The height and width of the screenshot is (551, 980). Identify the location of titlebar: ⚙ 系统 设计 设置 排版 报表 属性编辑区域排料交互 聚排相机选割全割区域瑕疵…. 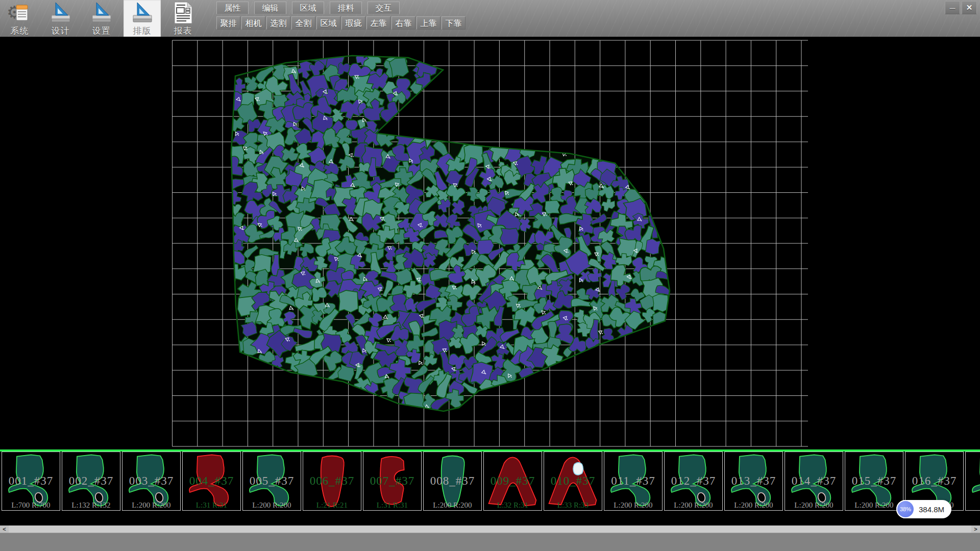
(490, 18).